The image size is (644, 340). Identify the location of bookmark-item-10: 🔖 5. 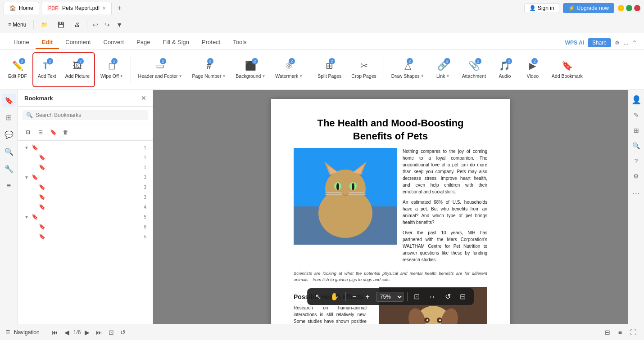
(86, 237).